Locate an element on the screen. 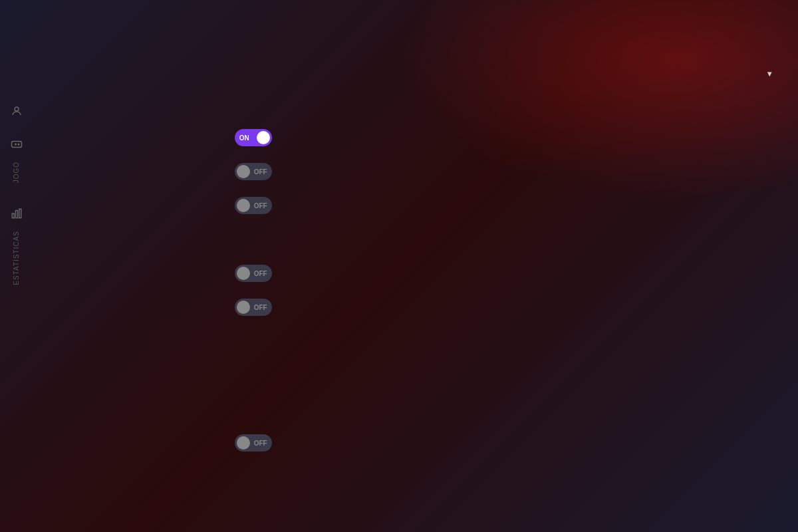 This screenshot has height=532, width=798. toggle-on: ON is located at coordinates (253, 138).